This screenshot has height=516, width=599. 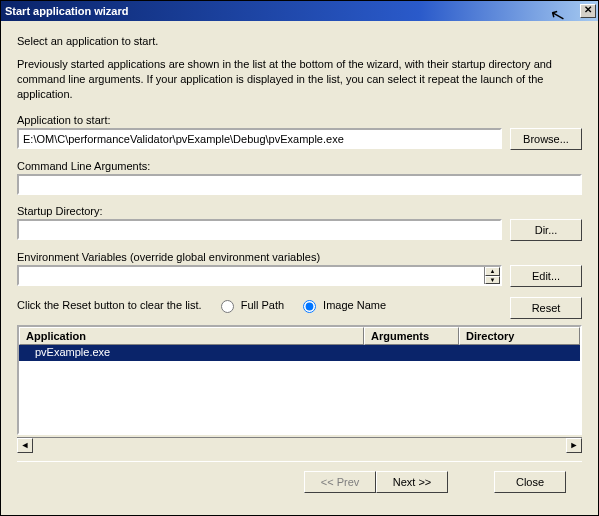 What do you see at coordinates (530, 482) in the screenshot?
I see `close-button: Close` at bounding box center [530, 482].